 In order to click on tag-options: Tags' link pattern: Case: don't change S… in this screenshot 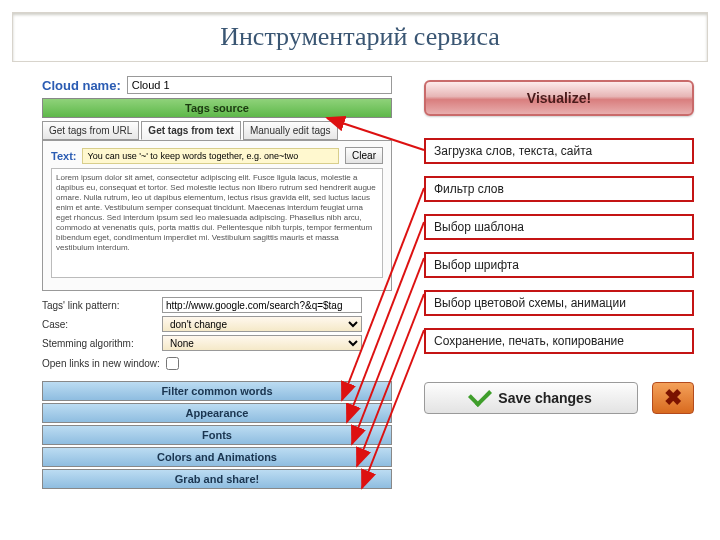, I will do `click(217, 335)`.